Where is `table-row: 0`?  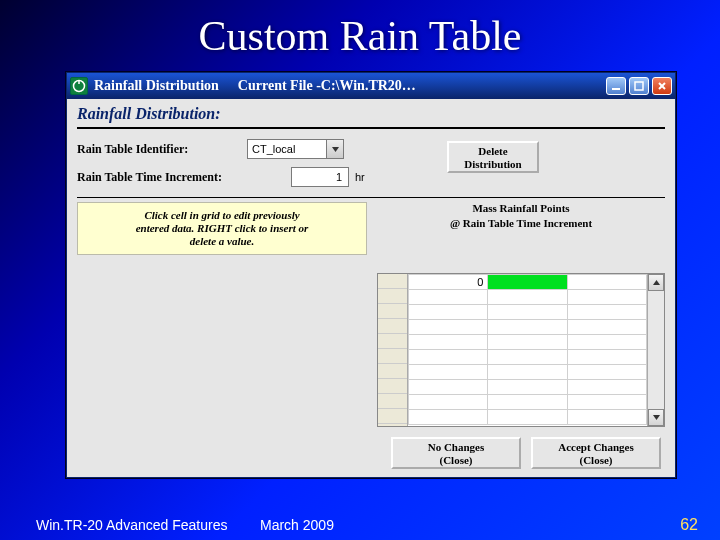 table-row: 0 is located at coordinates (528, 282).